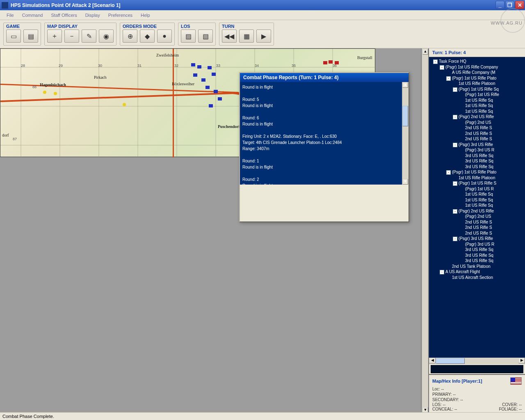  What do you see at coordinates (324, 78) in the screenshot?
I see `combat-report-header: Combat Phase Reports (Turn: 1 Pulse: 4)` at bounding box center [324, 78].